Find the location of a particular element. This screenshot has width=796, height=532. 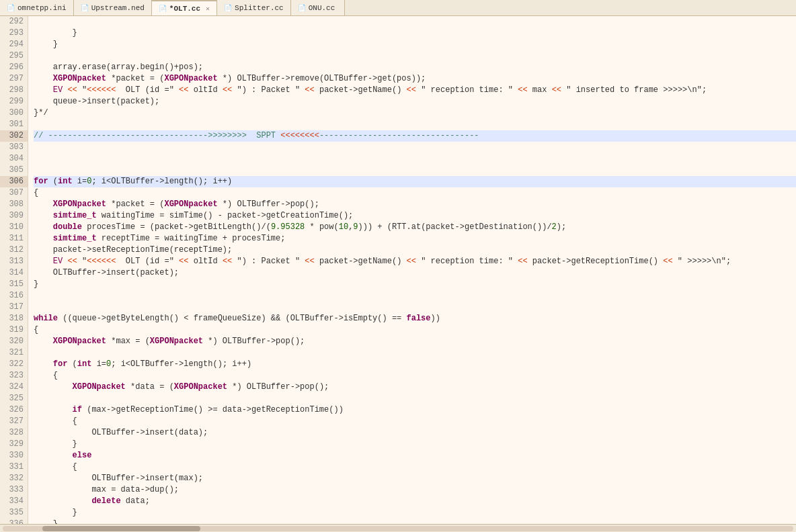

tab-onucc: 📄 ONU.cc is located at coordinates (318, 8).